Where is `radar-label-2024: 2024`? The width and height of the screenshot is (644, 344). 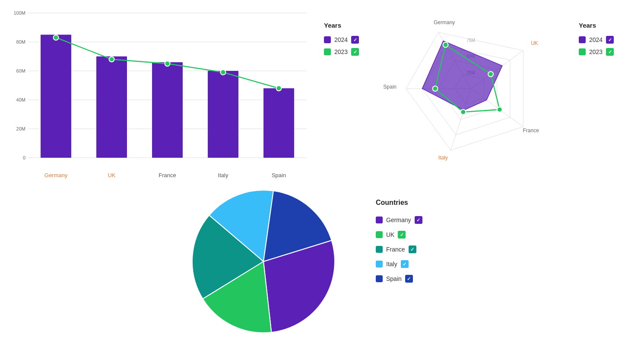 radar-label-2024: 2024 is located at coordinates (596, 40).